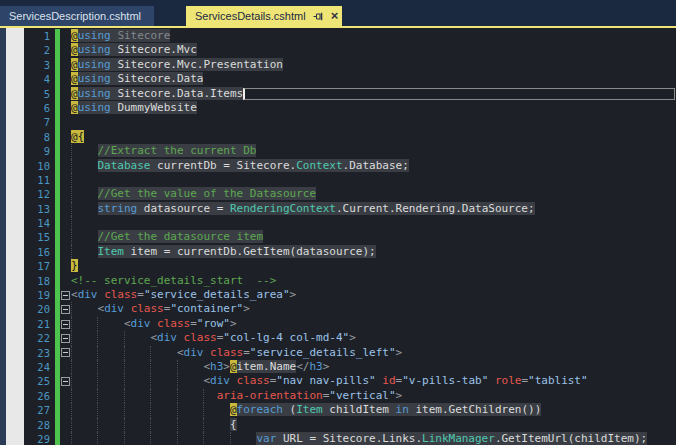 Image resolution: width=676 pixels, height=445 pixels. Describe the element at coordinates (374, 108) in the screenshot. I see `code-text: @using DummyWebsite` at that location.